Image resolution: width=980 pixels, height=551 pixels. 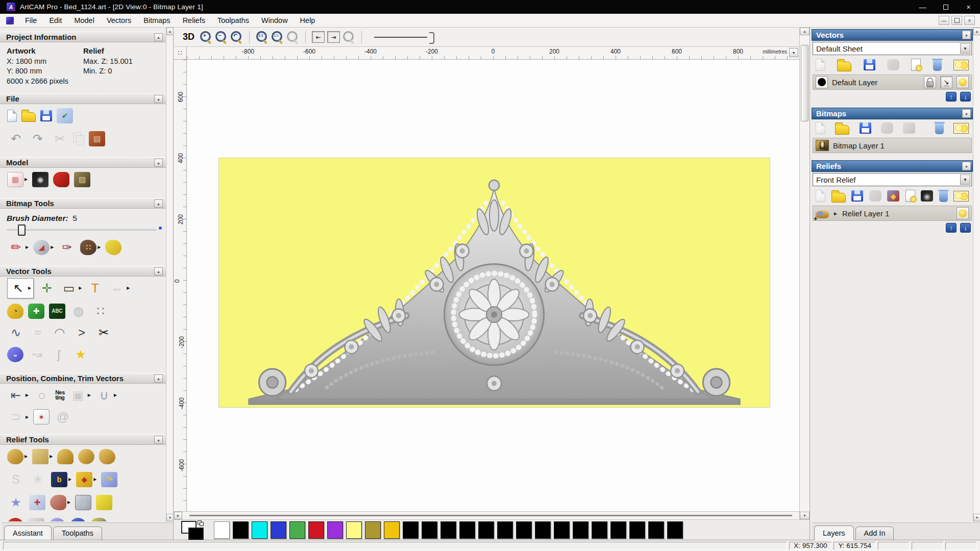 I want to click on fit-arcs-icon: ↝, so click(x=37, y=355).